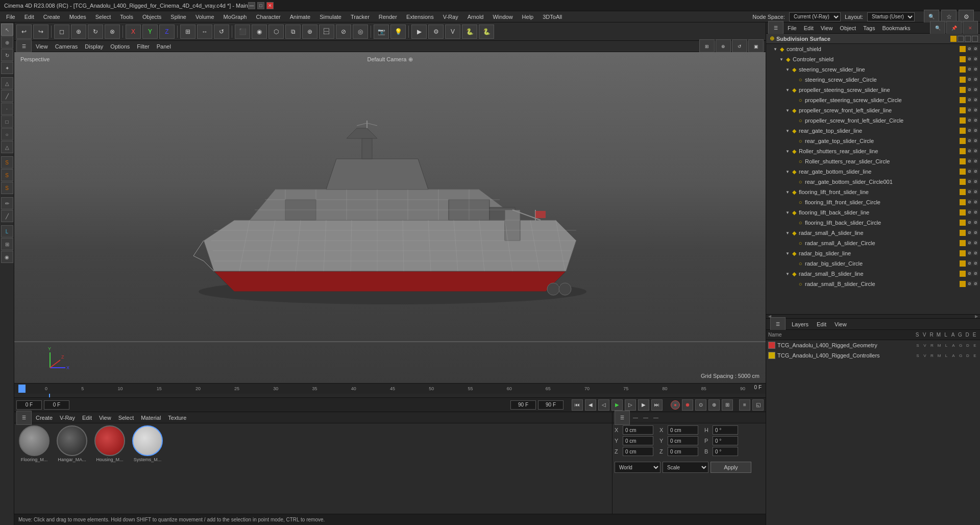  Describe the element at coordinates (939, 345) in the screenshot. I see `layer-geo-m-icon: M` at that location.